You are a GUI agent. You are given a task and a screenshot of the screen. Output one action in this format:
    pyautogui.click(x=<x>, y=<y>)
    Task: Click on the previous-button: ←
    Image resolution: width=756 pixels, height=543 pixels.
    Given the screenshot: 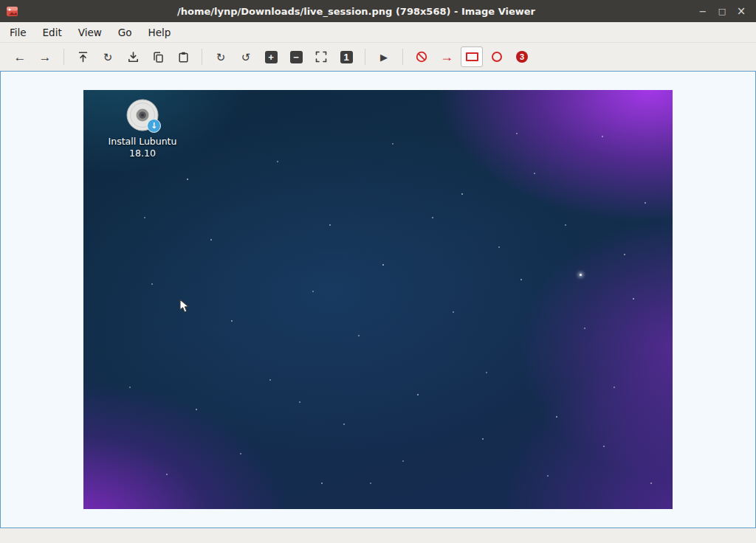 What is the action you would take?
    pyautogui.click(x=20, y=57)
    